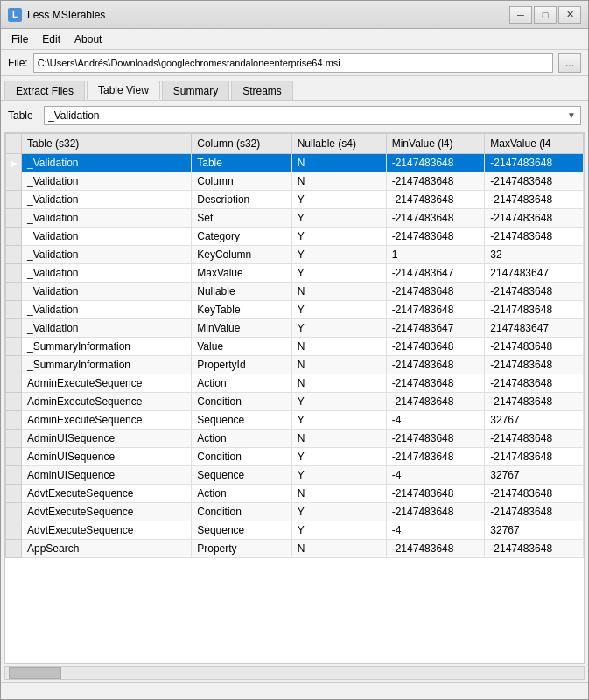 The height and width of the screenshot is (700, 589). I want to click on col-header-column: Column (s32), so click(242, 144).